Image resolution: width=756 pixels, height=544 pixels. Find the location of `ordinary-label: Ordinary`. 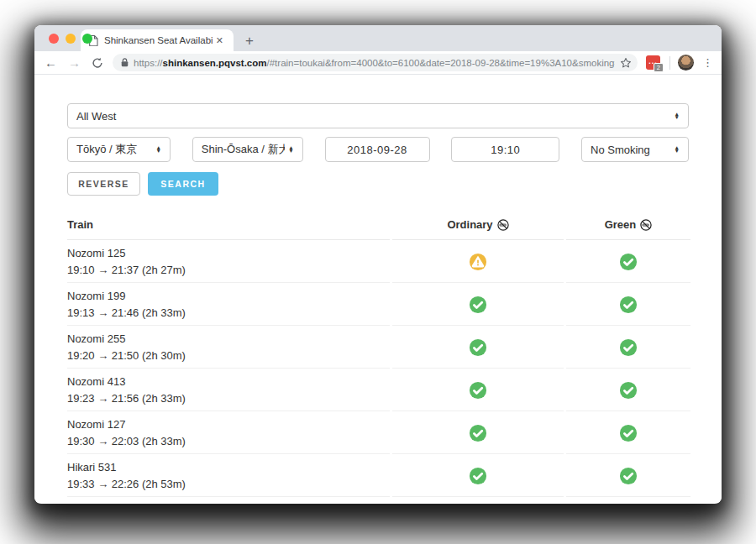

ordinary-label: Ordinary is located at coordinates (470, 225).